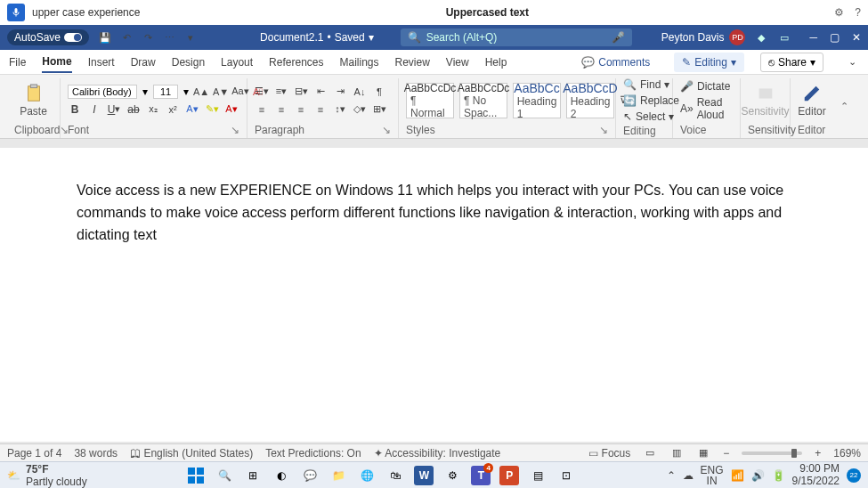  I want to click on zoom-level: 169%, so click(848, 453).